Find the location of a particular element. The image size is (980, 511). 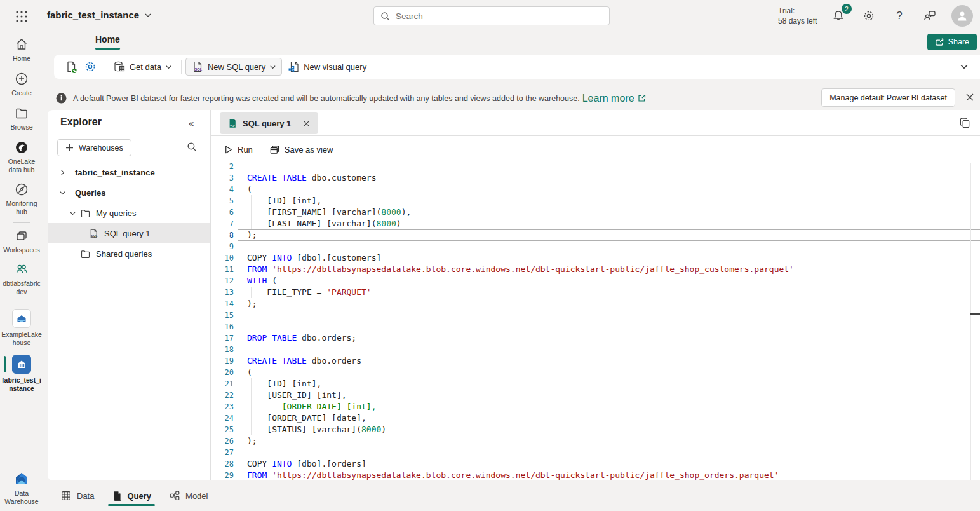

tree-item-sql-query-1: SQL SQL query 1 is located at coordinates (129, 233).